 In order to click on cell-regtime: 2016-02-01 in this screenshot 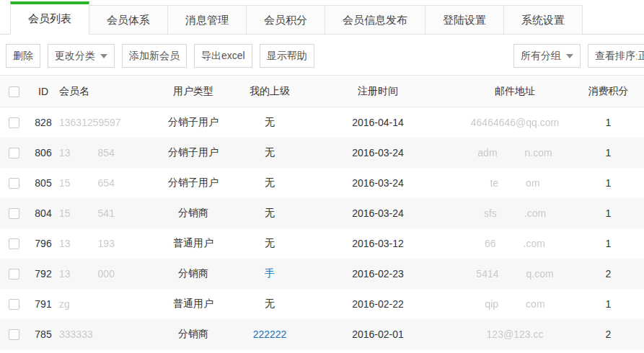, I will do `click(378, 334)`.